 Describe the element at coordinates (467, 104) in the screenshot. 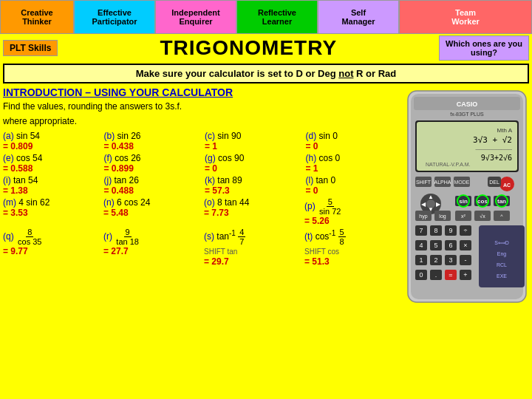

I see `svg-text: CASIO` at that location.